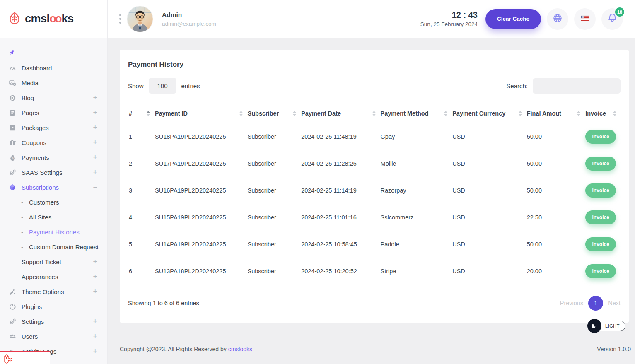  I want to click on sidebar-item-dashboard: Dashboard, so click(54, 68).